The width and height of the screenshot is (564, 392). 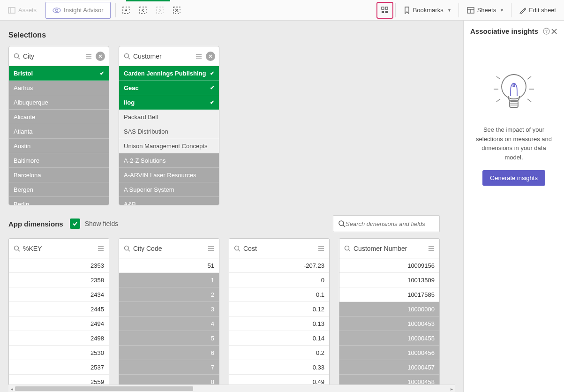 What do you see at coordinates (169, 324) in the screenshot?
I see `dimension-value: 4` at bounding box center [169, 324].